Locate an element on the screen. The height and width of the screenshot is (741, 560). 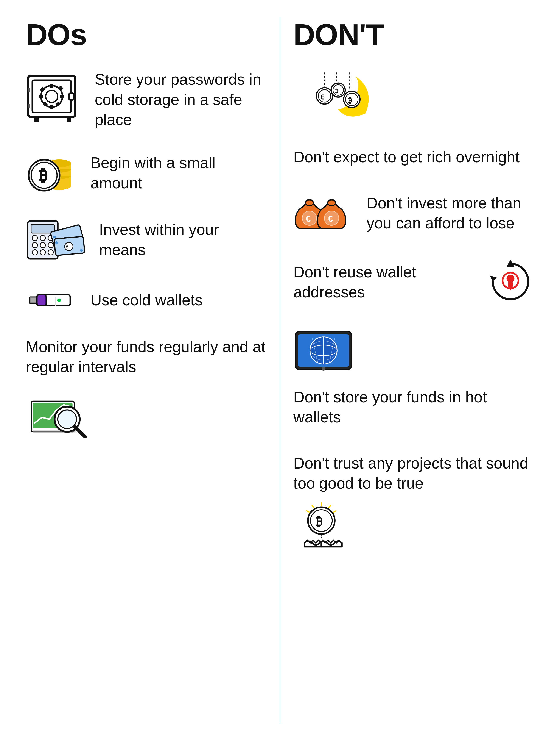
calculator-icon: € € is located at coordinates (56, 240).